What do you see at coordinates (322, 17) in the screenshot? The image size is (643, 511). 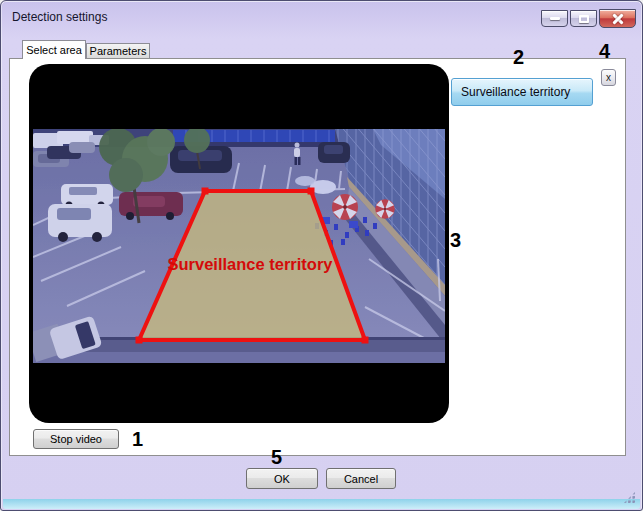 I see `titlebar: Detection settings` at bounding box center [322, 17].